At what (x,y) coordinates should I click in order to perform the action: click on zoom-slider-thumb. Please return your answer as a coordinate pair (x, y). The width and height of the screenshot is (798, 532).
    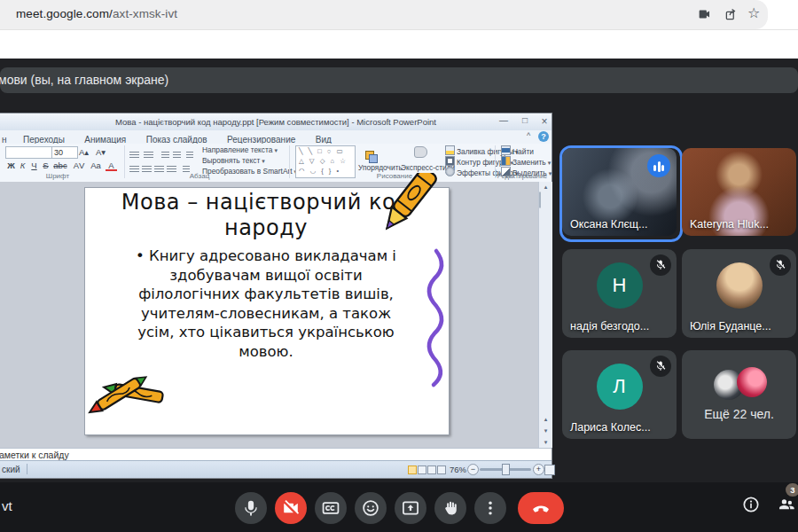
    Looking at the image, I should click on (505, 470).